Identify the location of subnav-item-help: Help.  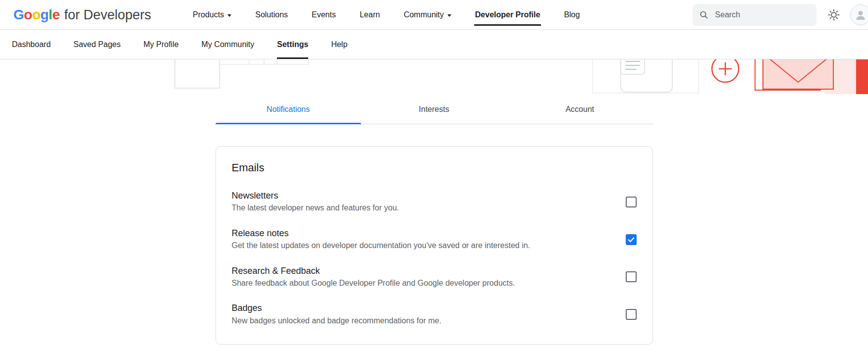
(339, 45).